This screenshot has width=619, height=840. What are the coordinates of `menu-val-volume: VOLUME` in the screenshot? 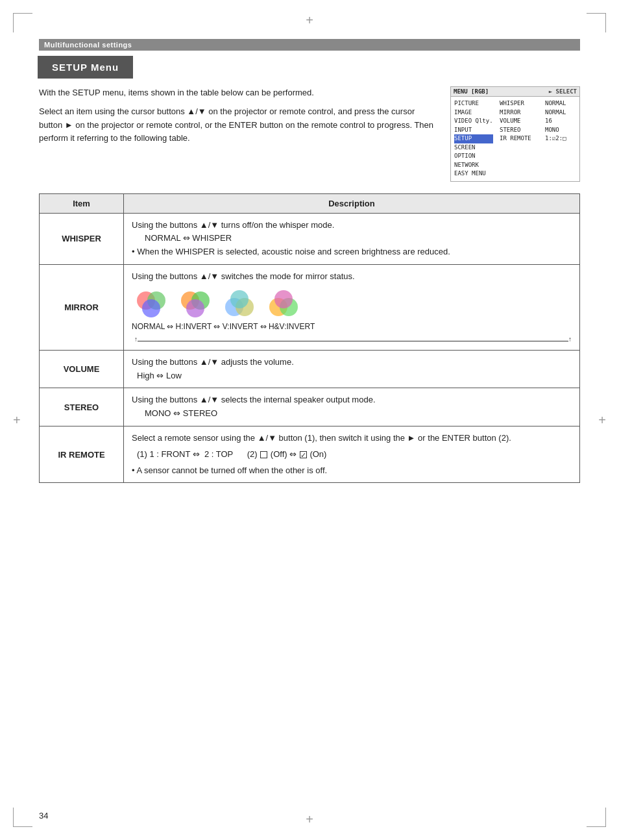 It's located at (519, 121).